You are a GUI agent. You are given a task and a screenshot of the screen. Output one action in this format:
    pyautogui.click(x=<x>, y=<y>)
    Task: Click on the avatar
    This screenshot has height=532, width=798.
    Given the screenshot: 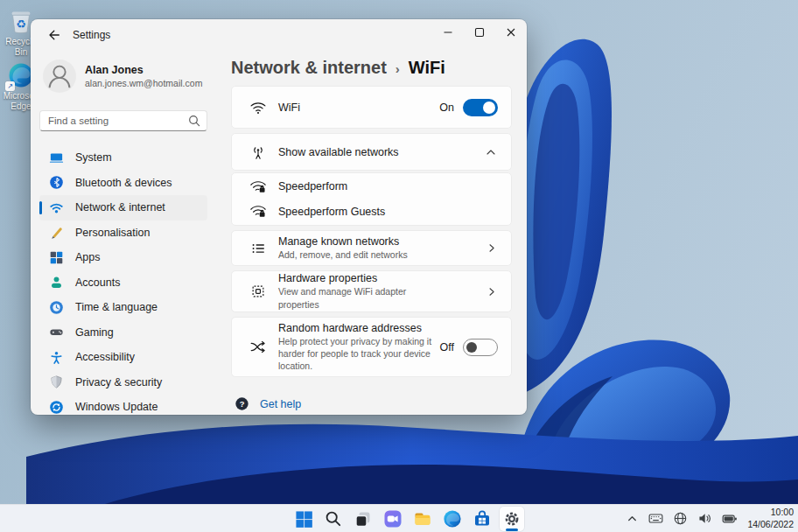 What is the action you would take?
    pyautogui.click(x=60, y=76)
    